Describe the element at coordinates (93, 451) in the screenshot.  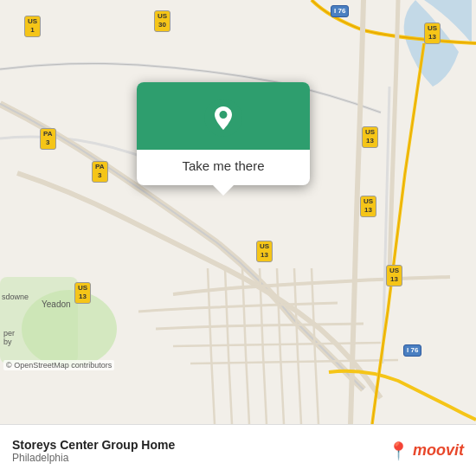
I see `location-info: Storeys Center Group Home Philadelphia` at that location.